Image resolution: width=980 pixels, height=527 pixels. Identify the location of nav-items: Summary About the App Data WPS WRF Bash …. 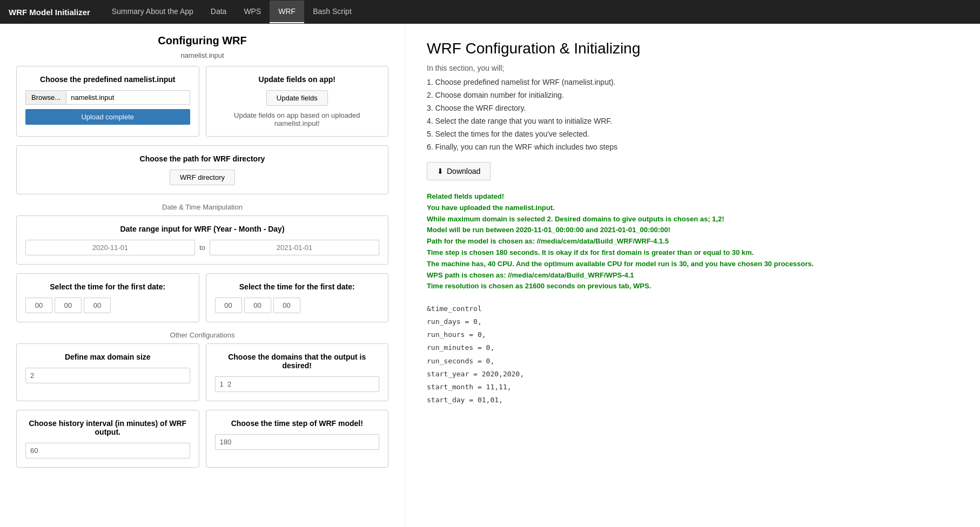
(232, 12).